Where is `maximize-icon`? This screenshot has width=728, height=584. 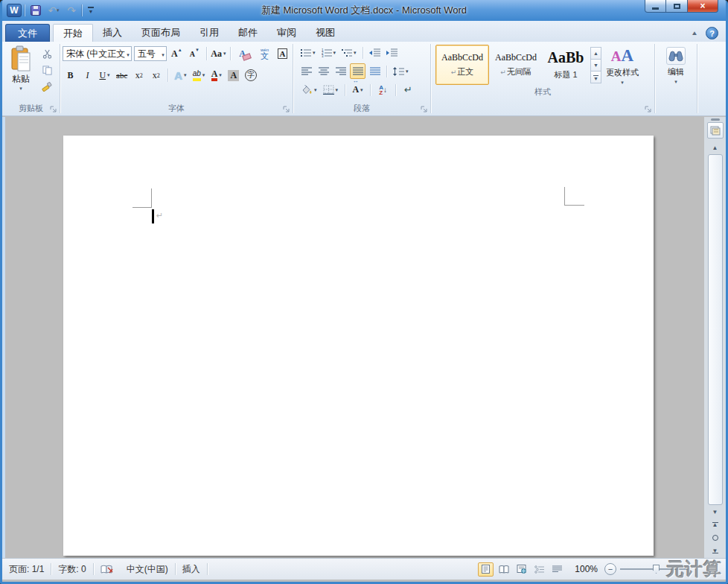 maximize-icon is located at coordinates (677, 6).